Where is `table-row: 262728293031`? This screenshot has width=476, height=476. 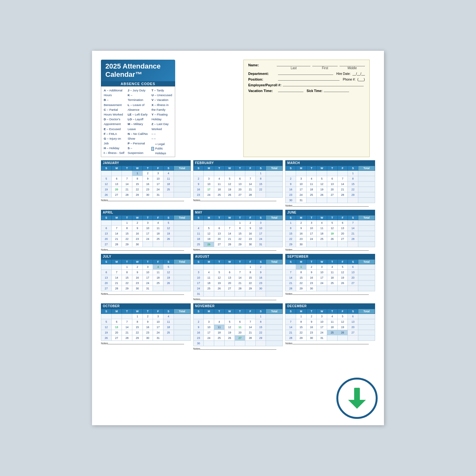
table-row: 262728293031 is located at coordinates (146, 195).